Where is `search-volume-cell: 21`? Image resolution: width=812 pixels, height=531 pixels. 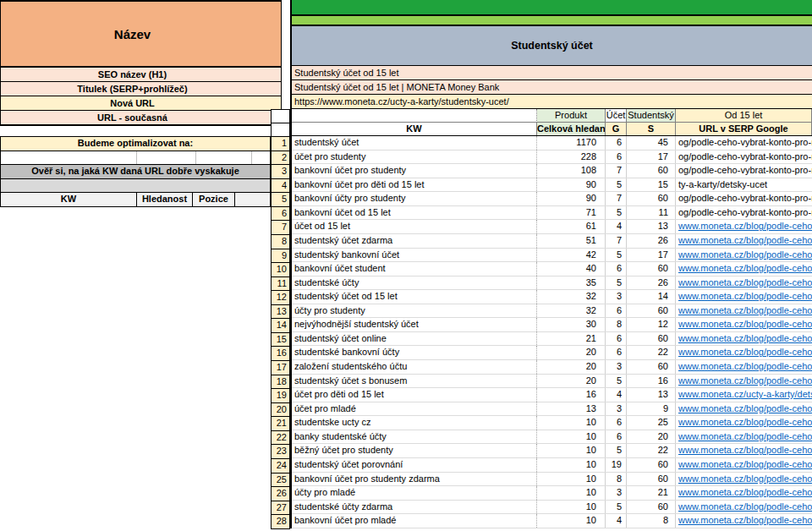
search-volume-cell: 21 is located at coordinates (572, 339).